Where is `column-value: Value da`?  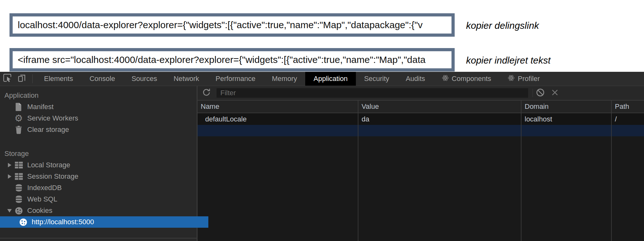
column-value: Value da is located at coordinates (440, 171).